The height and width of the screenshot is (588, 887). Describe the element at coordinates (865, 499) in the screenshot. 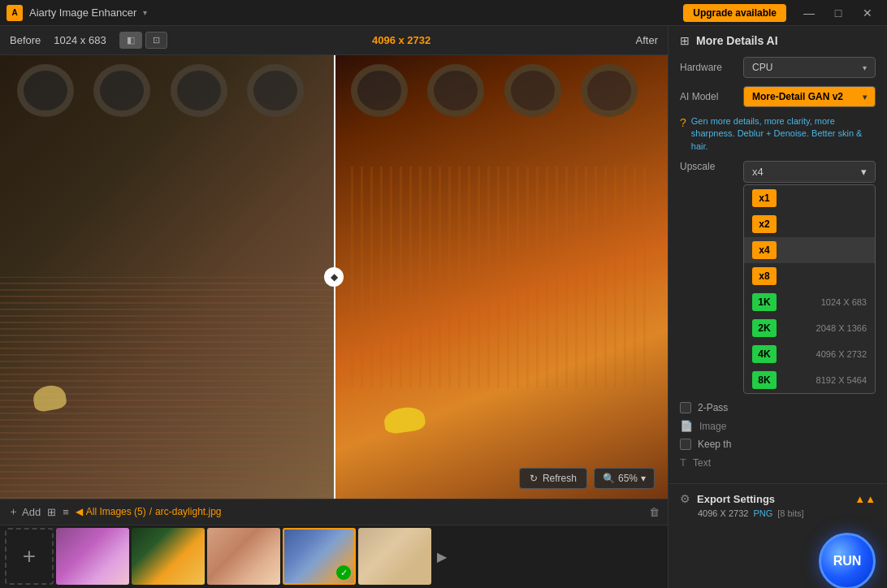

I see `export-collapse-button: ▲▲` at that location.